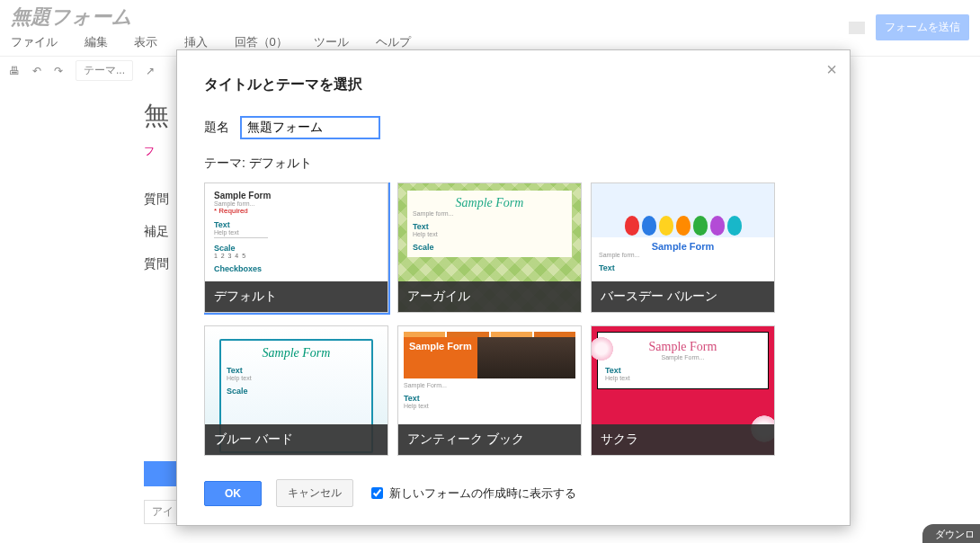 Image resolution: width=980 pixels, height=543 pixels. Describe the element at coordinates (378, 493) in the screenshot. I see `show-on-create-checkbox-input` at that location.